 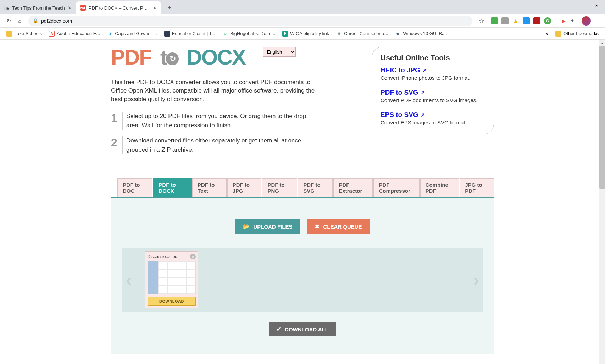 What do you see at coordinates (577, 34) in the screenshot?
I see `other-bookmarks: Other bookmarks` at bounding box center [577, 34].